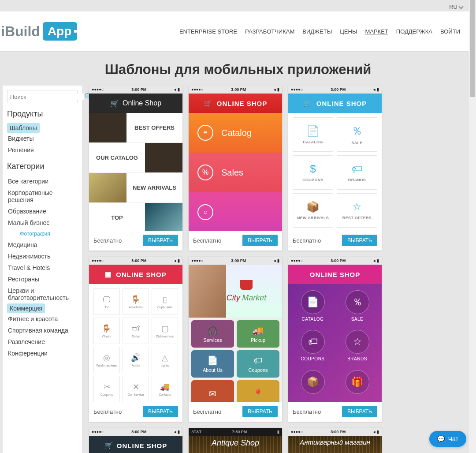  Describe the element at coordinates (136, 158) in the screenshot. I see `template-preview: ●●●●○3:00 PM◂ ▮ 🛒Online Shop BEST OFFERS…` at that location.